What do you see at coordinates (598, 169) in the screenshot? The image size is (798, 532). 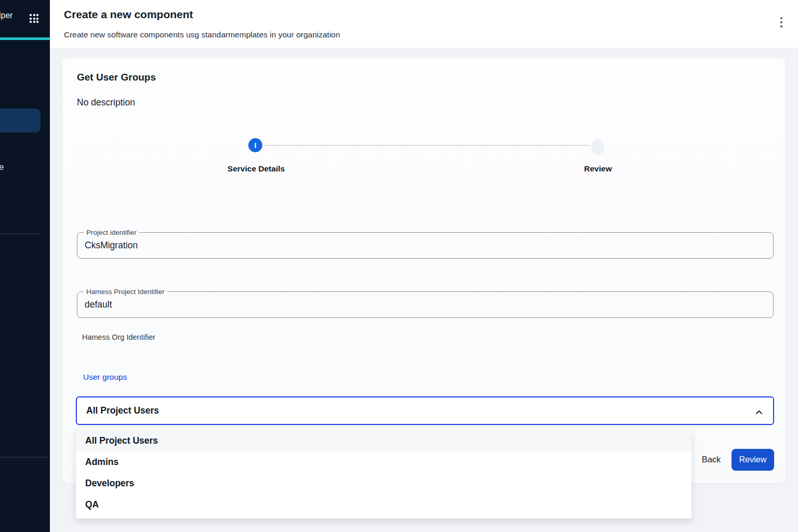 I see `stepper-step-2-label: Review` at bounding box center [598, 169].